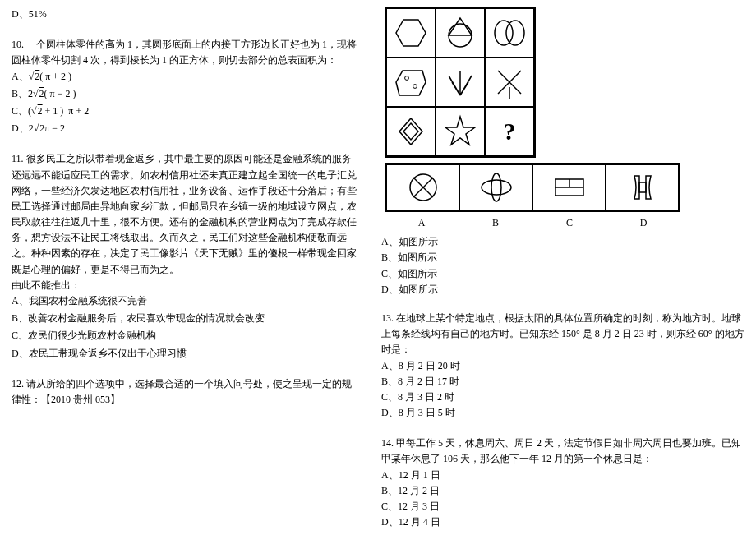 The image size is (756, 535). Describe the element at coordinates (563, 242) in the screenshot. I see `q12-option-a-text: A、如图所示` at that location.